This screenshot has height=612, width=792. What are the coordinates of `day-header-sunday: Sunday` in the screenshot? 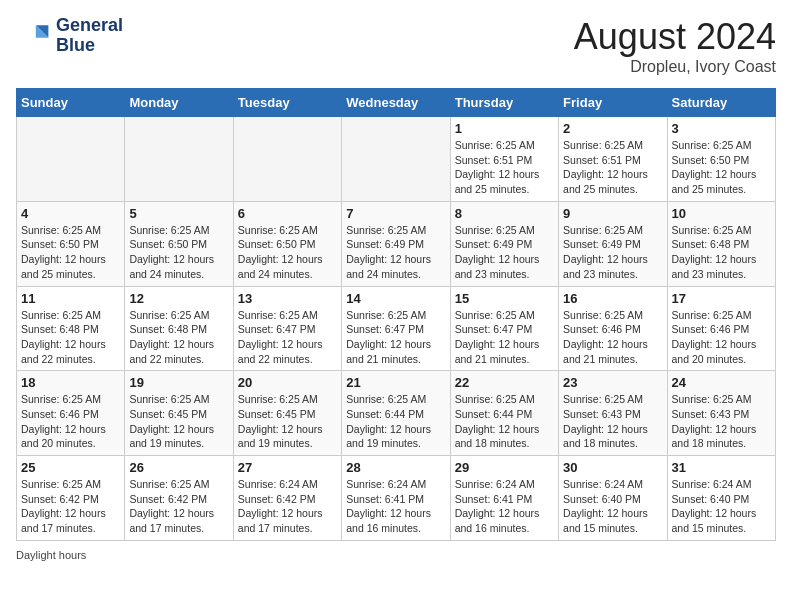 It's located at (71, 103).